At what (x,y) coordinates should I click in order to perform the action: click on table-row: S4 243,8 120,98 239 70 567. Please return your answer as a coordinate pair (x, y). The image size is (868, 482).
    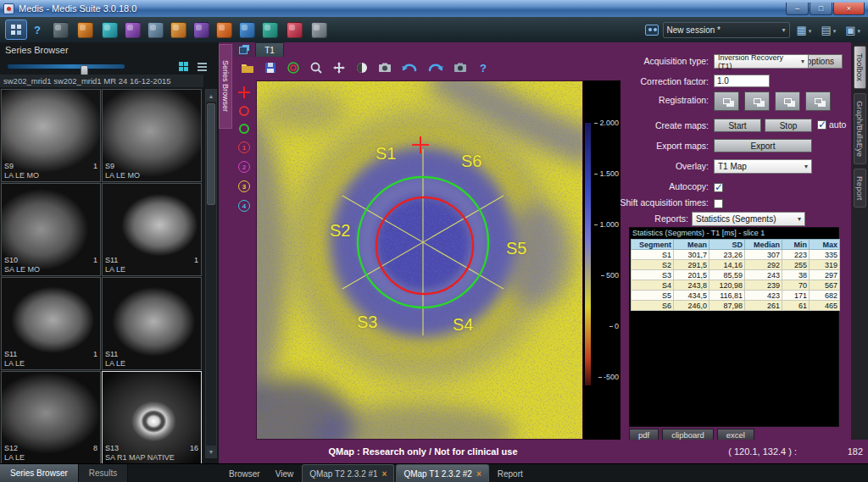
    Looking at the image, I should click on (736, 285).